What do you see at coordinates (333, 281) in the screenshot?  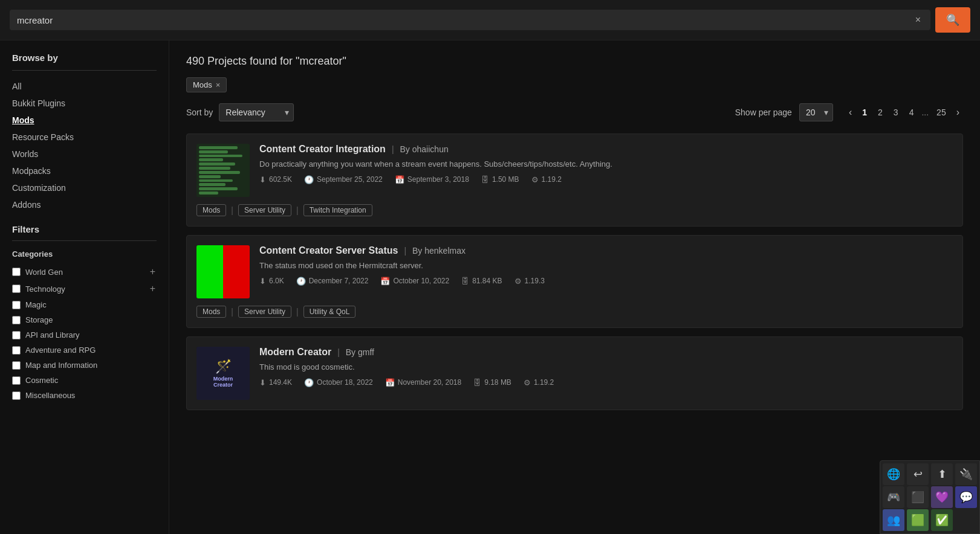 I see `meta-updated: 🕐 December 7, 2022` at bounding box center [333, 281].